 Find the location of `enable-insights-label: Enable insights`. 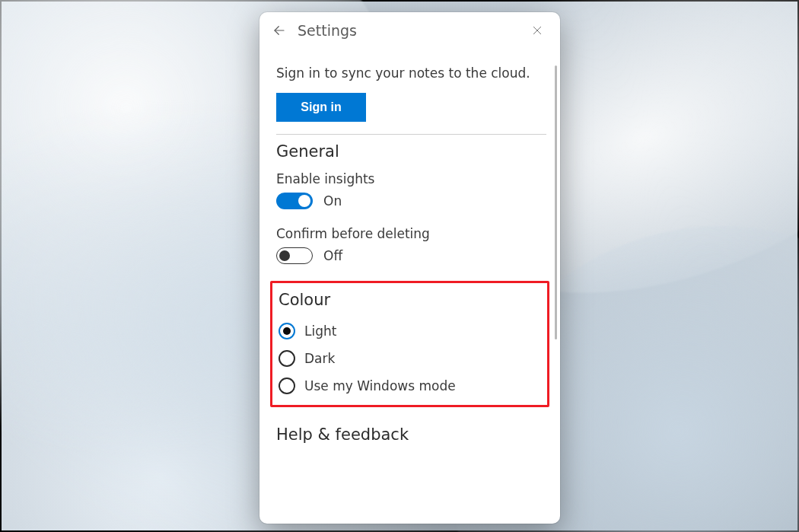

enable-insights-label: Enable insights is located at coordinates (411, 179).